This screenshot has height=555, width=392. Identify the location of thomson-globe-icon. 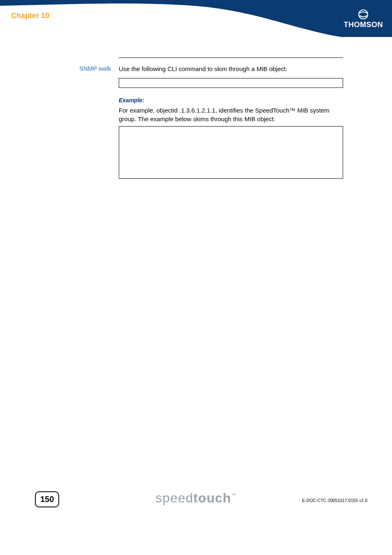
(363, 14).